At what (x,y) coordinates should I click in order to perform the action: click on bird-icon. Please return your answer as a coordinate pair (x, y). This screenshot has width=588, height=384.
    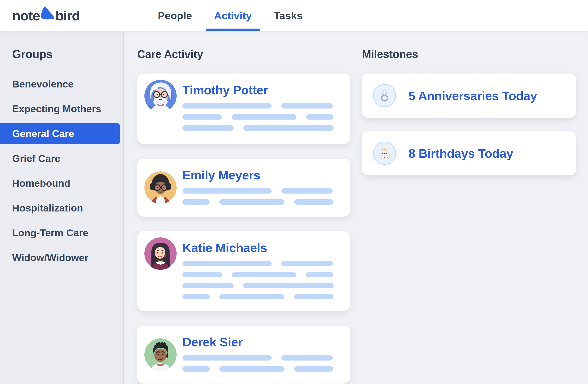
    Looking at the image, I should click on (47, 14).